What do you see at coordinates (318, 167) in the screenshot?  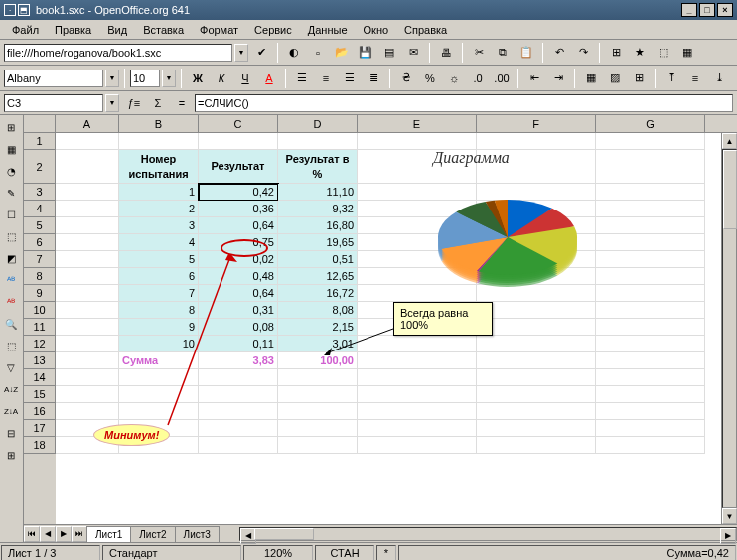 I see `cell: Результат в %` at bounding box center [318, 167].